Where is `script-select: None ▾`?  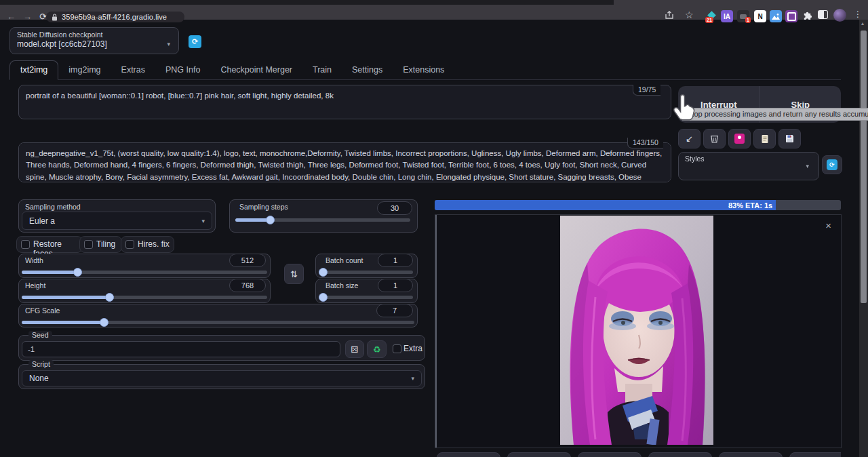 script-select: None ▾ is located at coordinates (222, 378).